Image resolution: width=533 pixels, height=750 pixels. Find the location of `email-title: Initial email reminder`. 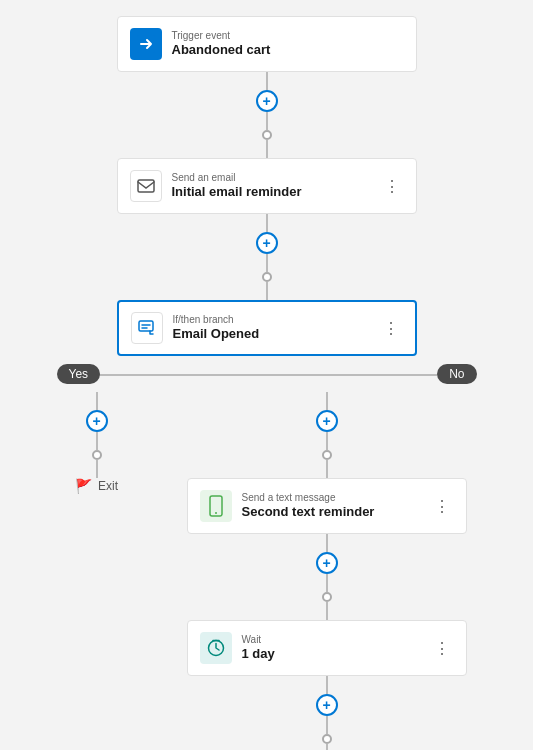

email-title: Initial email reminder is located at coordinates (276, 192).